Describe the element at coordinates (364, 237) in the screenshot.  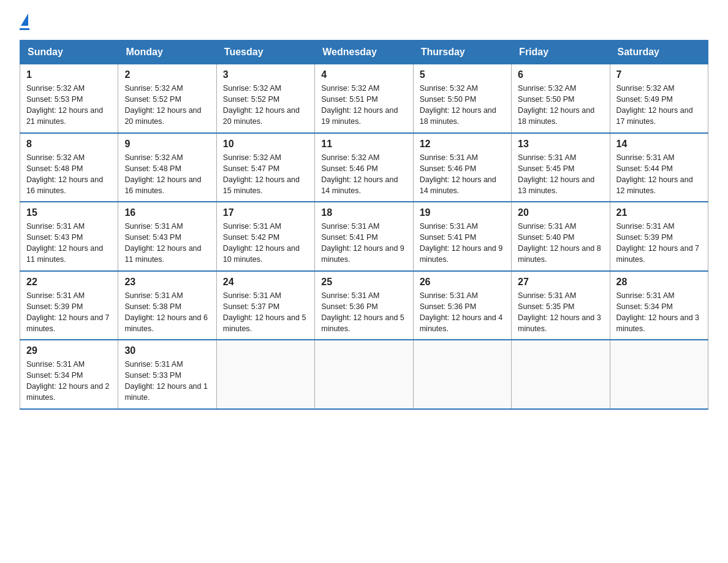
I see `calendar-cell: 18Sunrise: 5:31 AMSunset: 5:41 PMDayligh…` at that location.